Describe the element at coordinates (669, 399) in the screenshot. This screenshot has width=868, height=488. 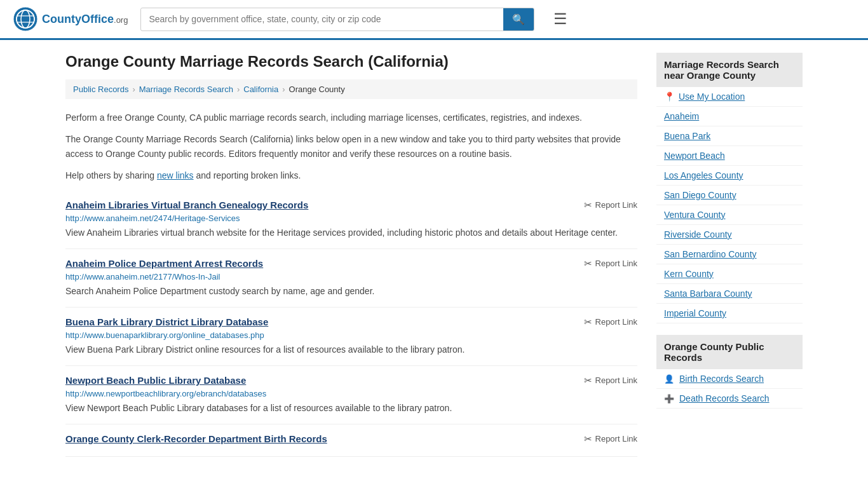
I see `public-record-icon-1: ➕` at that location.